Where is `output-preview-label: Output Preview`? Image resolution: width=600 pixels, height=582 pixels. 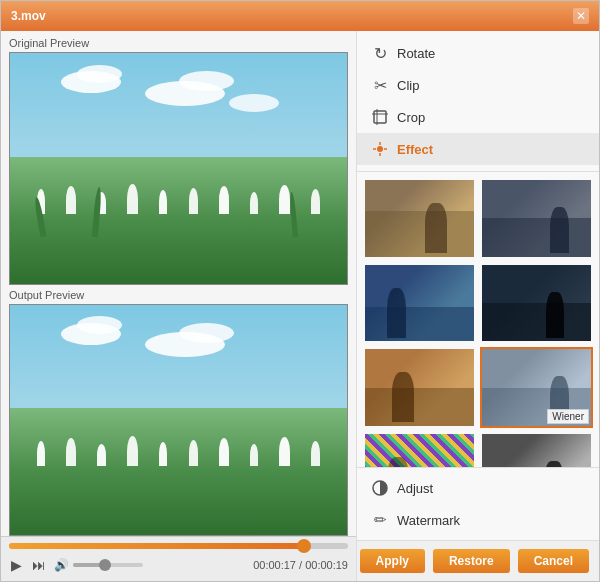 output-preview-label: Output Preview is located at coordinates (178, 295).